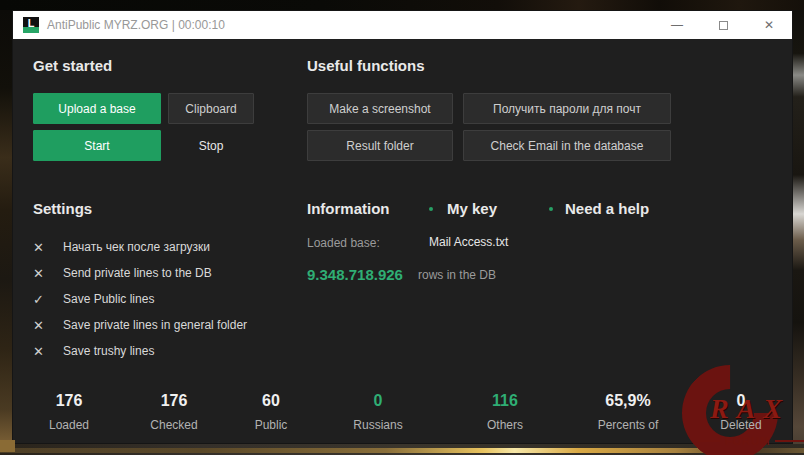 This screenshot has width=804, height=455. I want to click on stat-label: Loaded, so click(69, 425).